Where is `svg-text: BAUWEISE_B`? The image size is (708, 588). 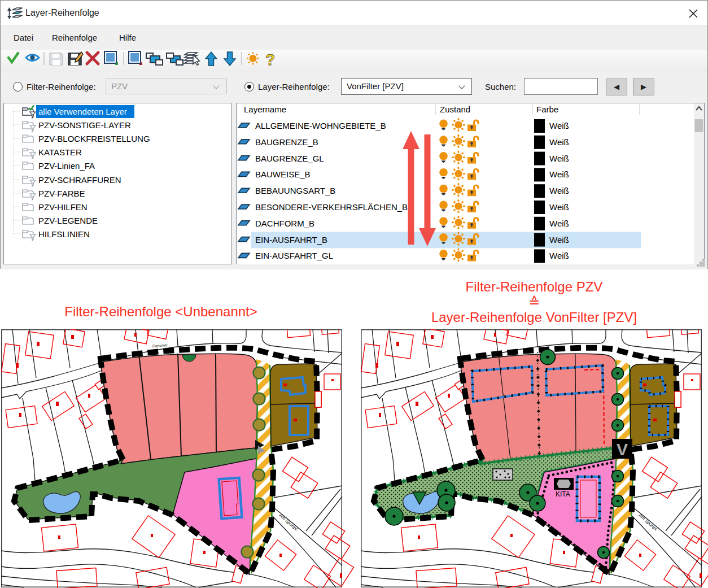
svg-text: BAUWEISE_B is located at coordinates (283, 174).